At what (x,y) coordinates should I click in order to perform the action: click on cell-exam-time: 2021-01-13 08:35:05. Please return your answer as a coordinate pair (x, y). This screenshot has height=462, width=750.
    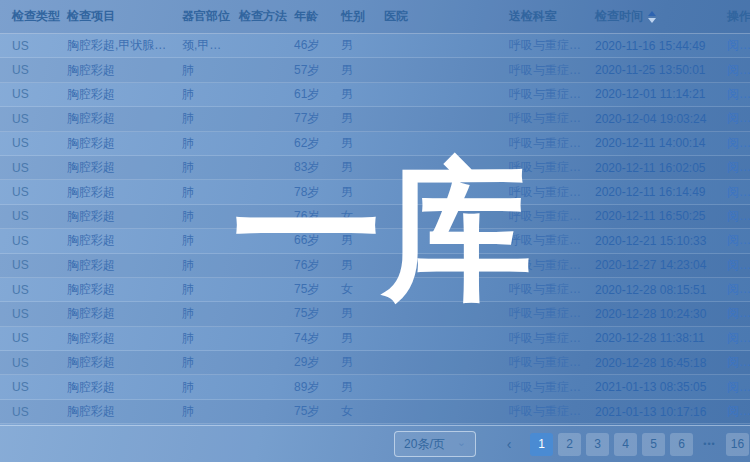
    Looking at the image, I should click on (661, 387).